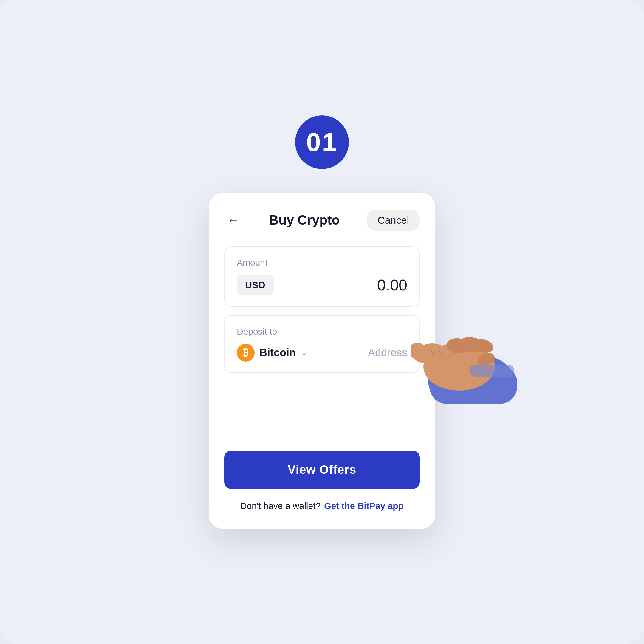 This screenshot has height=644, width=644. Describe the element at coordinates (277, 353) in the screenshot. I see `crypto-name: Bitcoin` at that location.